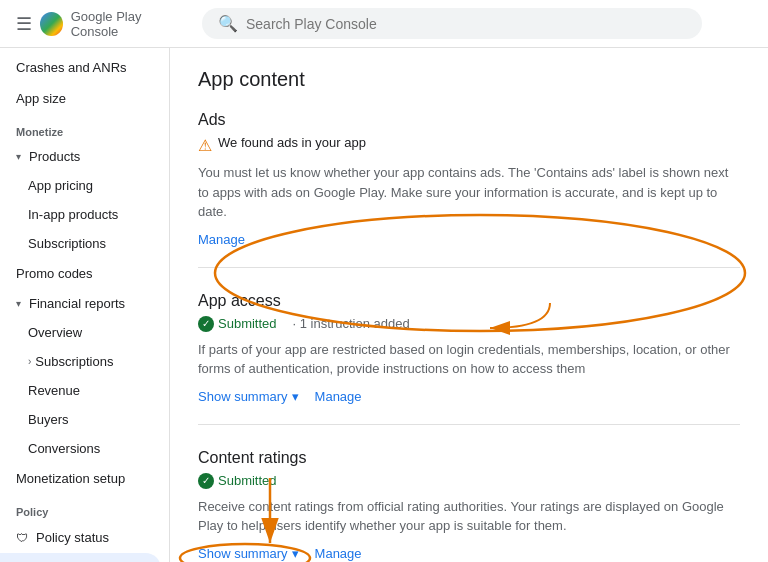 The width and height of the screenshot is (768, 562). I want to click on ads-action-row: Manage, so click(469, 240).